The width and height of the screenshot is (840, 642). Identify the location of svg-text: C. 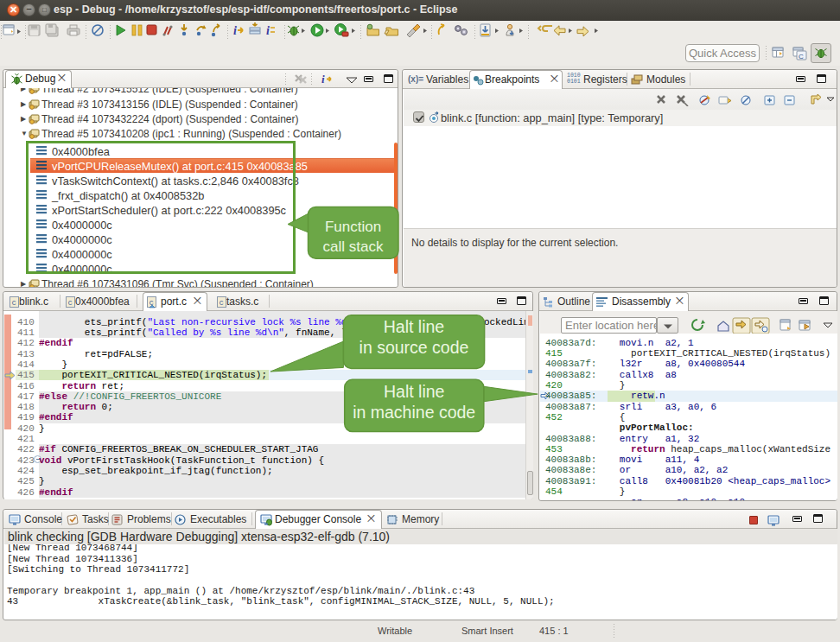
(801, 57).